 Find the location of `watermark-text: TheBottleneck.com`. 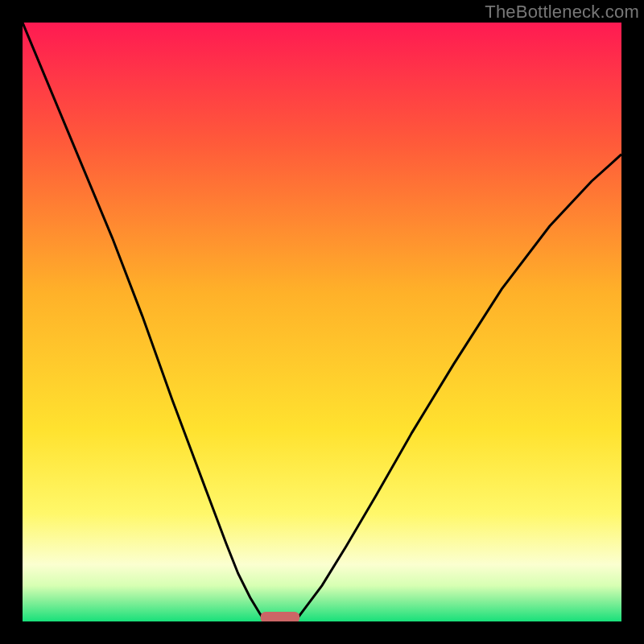

watermark-text: TheBottleneck.com is located at coordinates (562, 12).